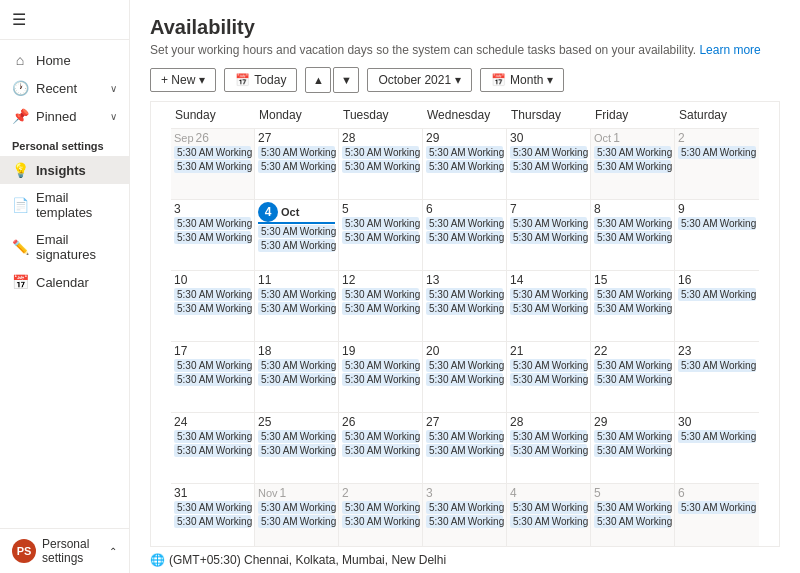 The width and height of the screenshot is (800, 573). I want to click on calendar-cell: Oct15:30 AMWorking↻5:30 AMWorking, so click(633, 164).